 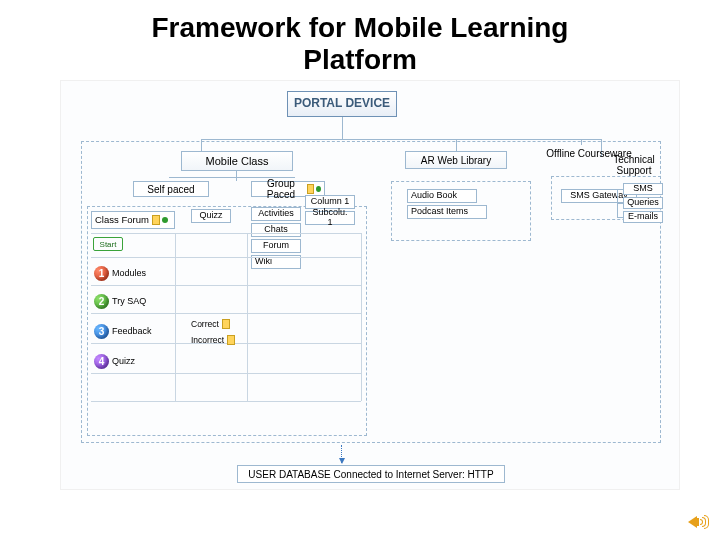 What do you see at coordinates (102, 302) in the screenshot?
I see `step-2-icon: 2` at bounding box center [102, 302].